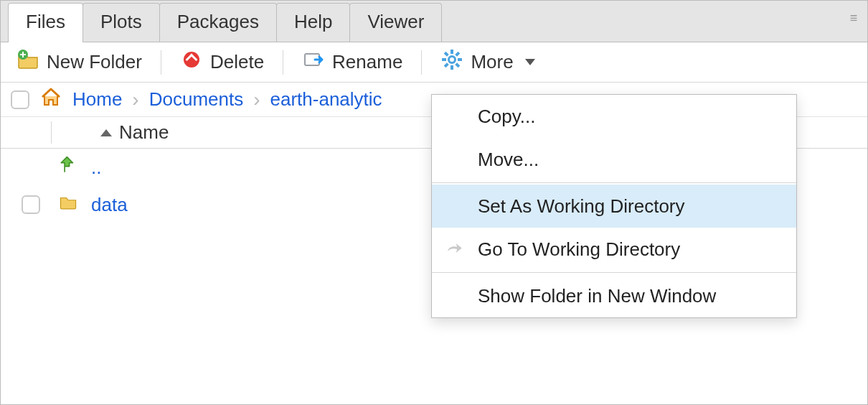  I want to click on tab-plots: Plots, so click(121, 22).